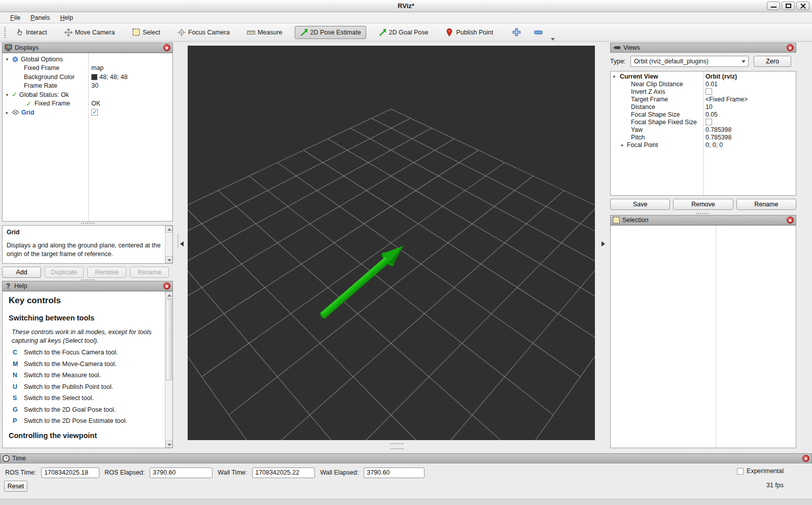  I want to click on help-panel-header: ? Help, so click(87, 286).